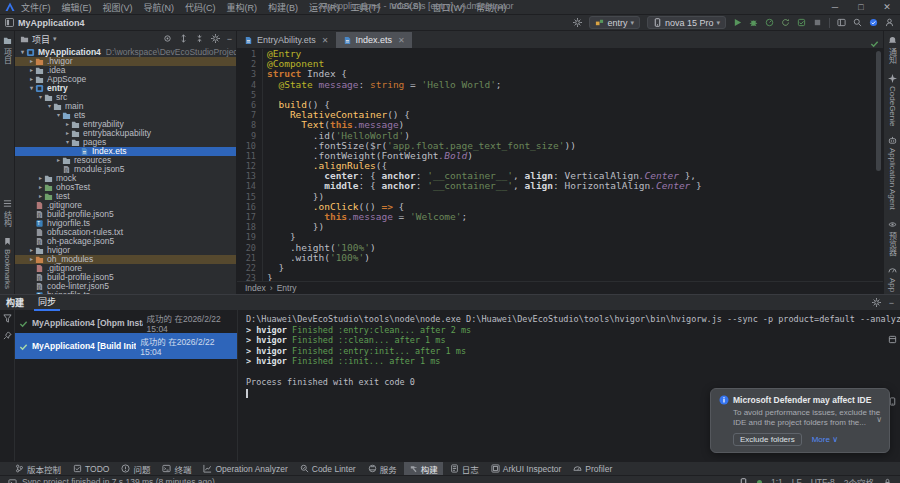 Image resolution: width=900 pixels, height=483 pixels. What do you see at coordinates (126, 106) in the screenshot?
I see `tree-row-main: ▾main` at bounding box center [126, 106].